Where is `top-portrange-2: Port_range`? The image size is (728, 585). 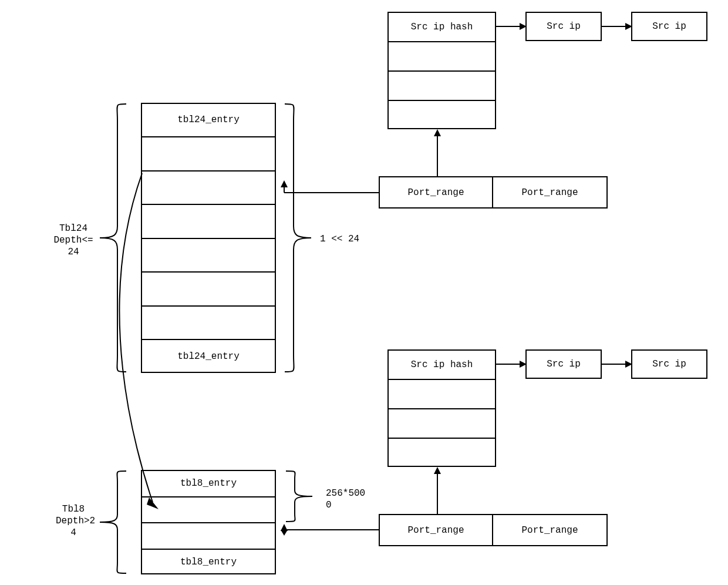
top-portrange-2: Port_range is located at coordinates (551, 193).